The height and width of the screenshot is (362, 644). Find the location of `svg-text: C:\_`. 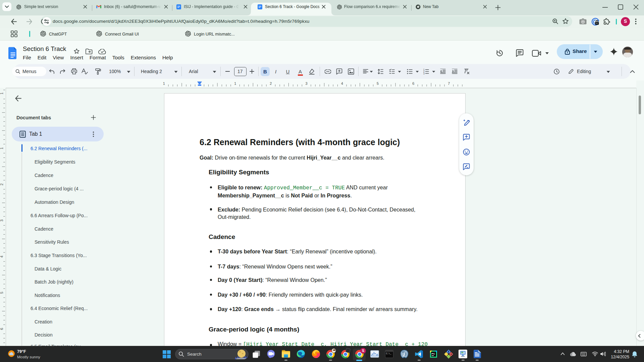

svg-text: C:\_ is located at coordinates (389, 354).